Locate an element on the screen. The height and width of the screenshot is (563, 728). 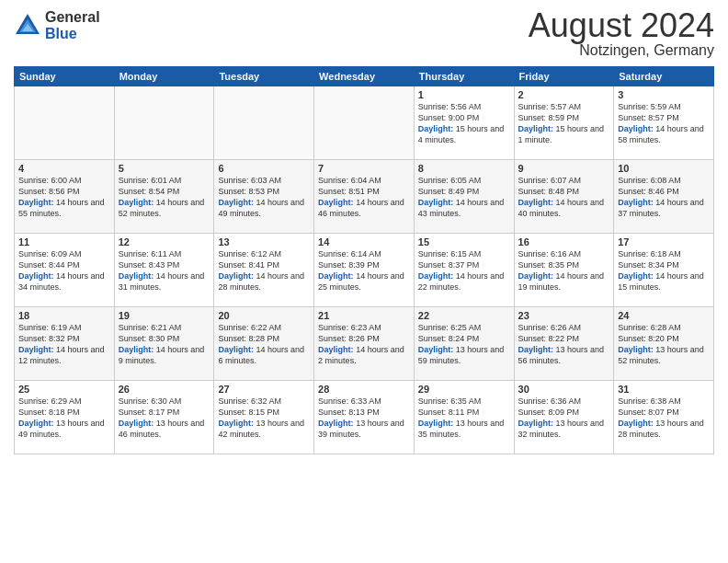
header-monday: Monday is located at coordinates (164, 77).